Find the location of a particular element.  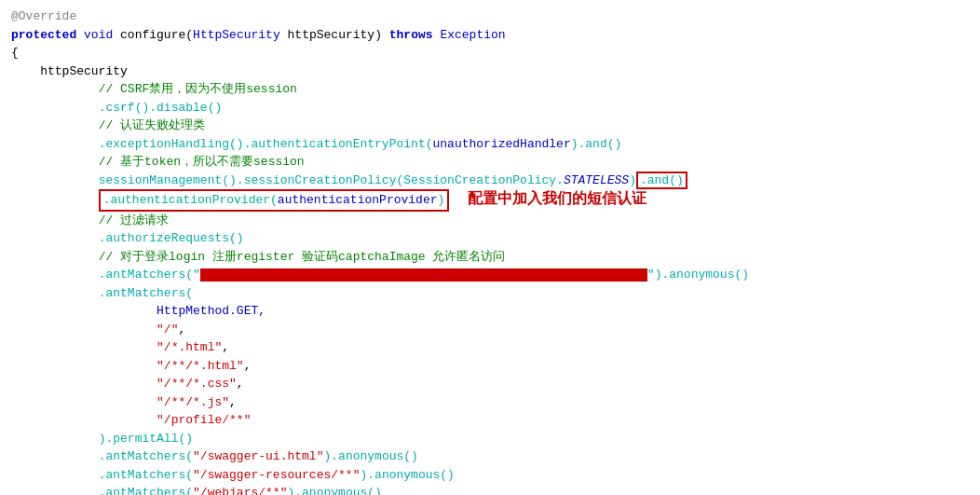

line-1: @Override is located at coordinates (490, 17).